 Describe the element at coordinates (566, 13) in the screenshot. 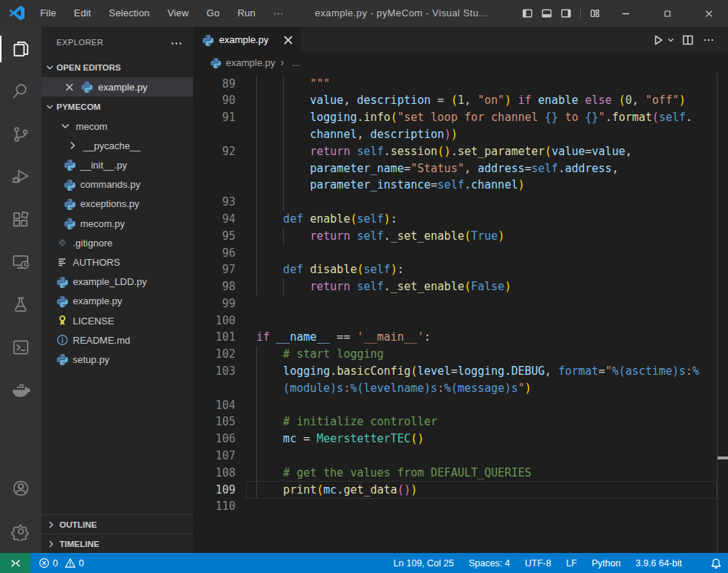

I see `layout-sidebar-right-icon` at that location.